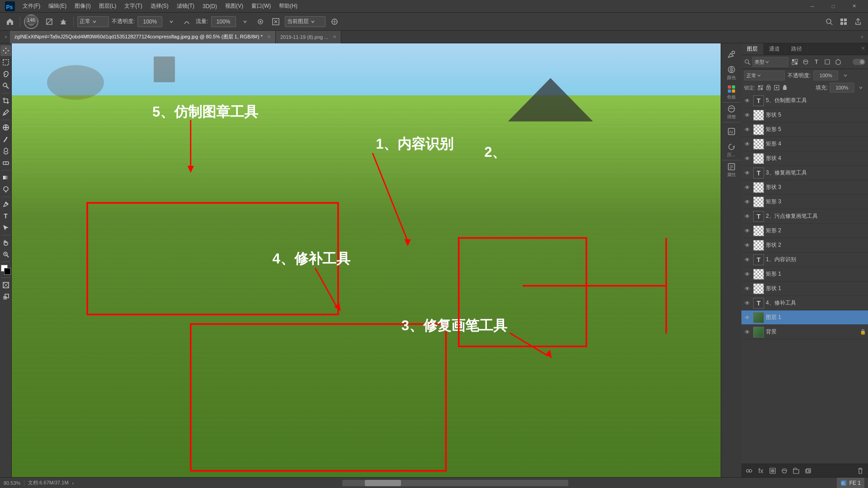 This screenshot has height=488, width=868. Describe the element at coordinates (187, 22) in the screenshot. I see `brush-pressure-btn` at that location.